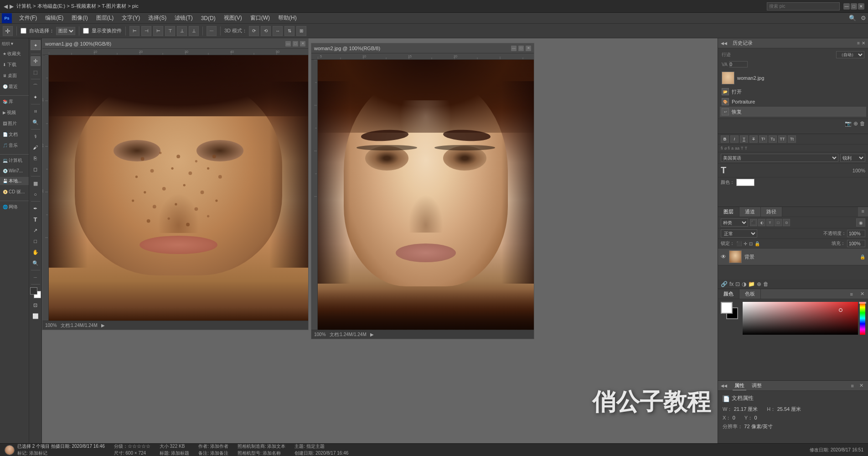 The image size is (868, 456). Describe the element at coordinates (724, 284) in the screenshot. I see `link-layers-btn: 🔗` at that location.